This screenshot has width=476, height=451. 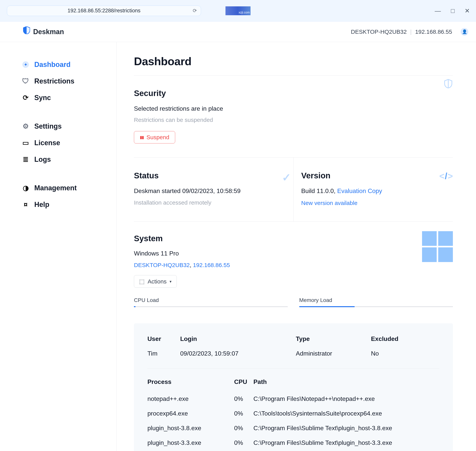 What do you see at coordinates (164, 353) in the screenshot?
I see `val-user: Tim` at bounding box center [164, 353].